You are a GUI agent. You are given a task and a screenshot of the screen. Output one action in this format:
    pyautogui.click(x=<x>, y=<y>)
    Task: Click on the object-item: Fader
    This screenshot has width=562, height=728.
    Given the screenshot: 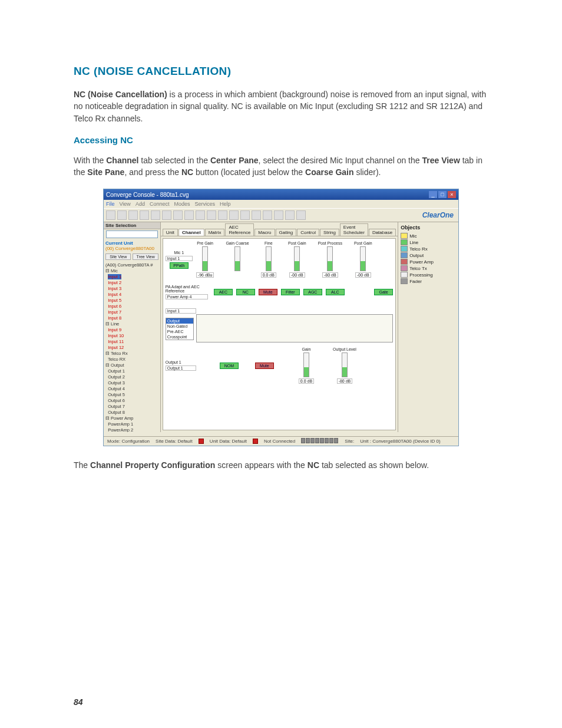 What is the action you would take?
    pyautogui.click(x=416, y=282)
    